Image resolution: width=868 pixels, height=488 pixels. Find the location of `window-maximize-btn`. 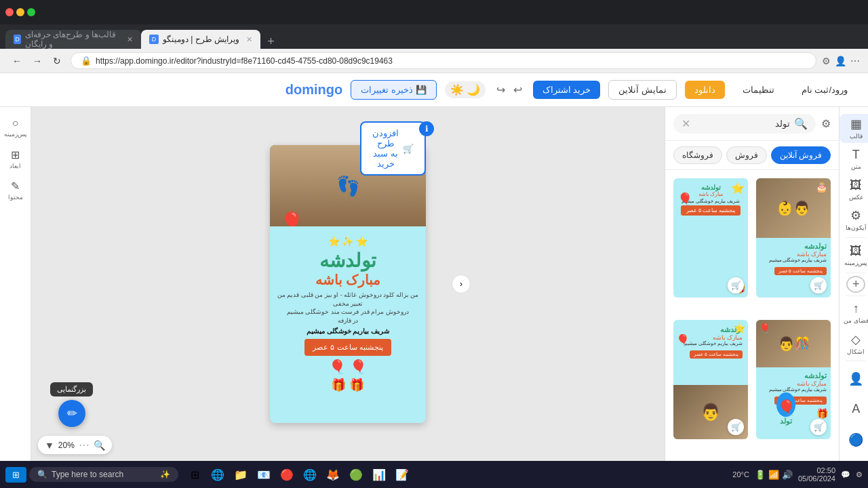

window-maximize-btn is located at coordinates (31, 12).